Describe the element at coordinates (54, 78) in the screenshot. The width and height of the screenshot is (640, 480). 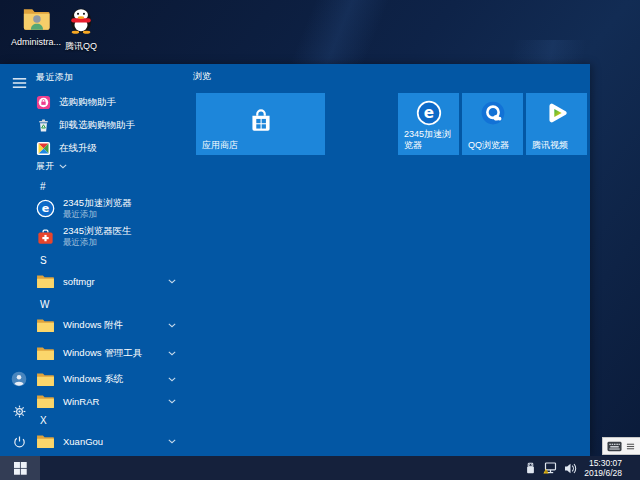
I see `recent-added-header: 最近添加` at that location.